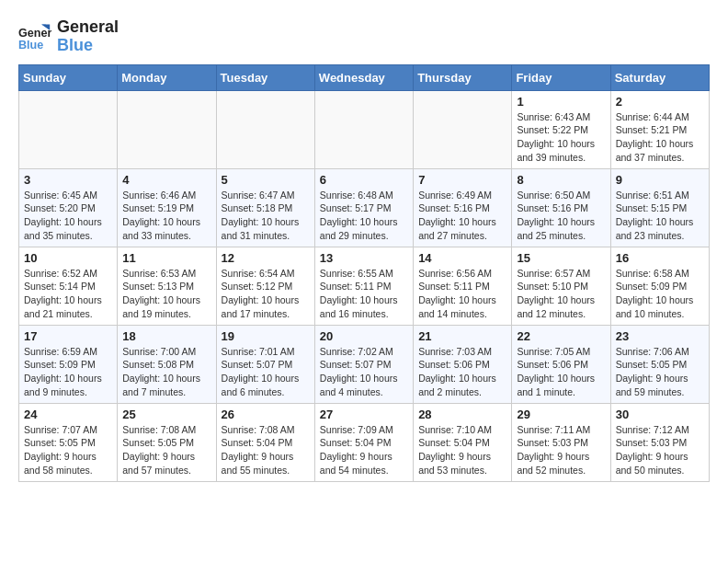 This screenshot has width=728, height=563. What do you see at coordinates (561, 129) in the screenshot?
I see `calendar-cell: 1Sunrise: 6:43 AMSunset: 5:22 PMDaylight…` at bounding box center [561, 129].